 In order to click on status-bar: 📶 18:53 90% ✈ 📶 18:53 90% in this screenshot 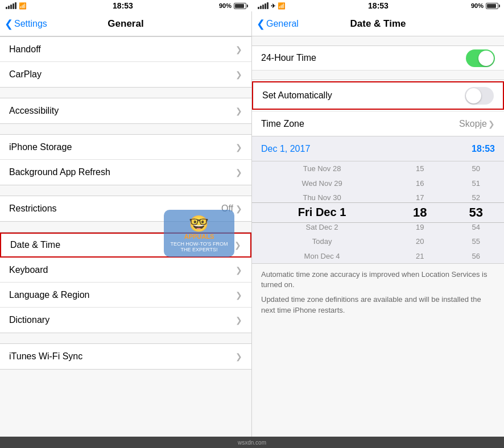, I will do `click(252, 6)`.